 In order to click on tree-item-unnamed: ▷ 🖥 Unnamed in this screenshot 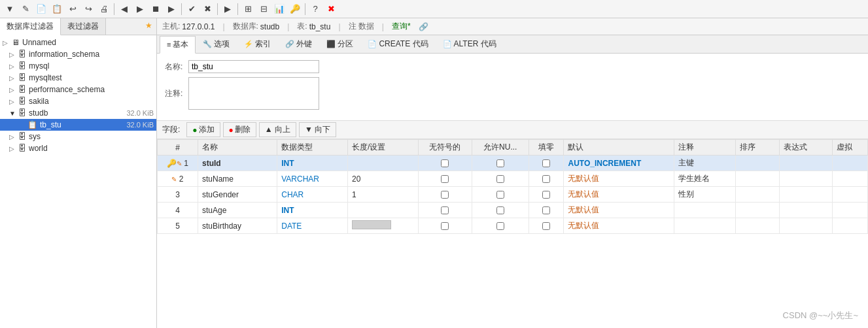, I will do `click(78, 42)`.